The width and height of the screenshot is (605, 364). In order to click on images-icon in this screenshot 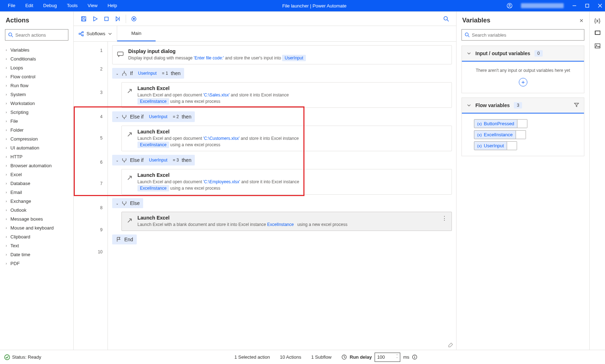, I will do `click(598, 46)`.